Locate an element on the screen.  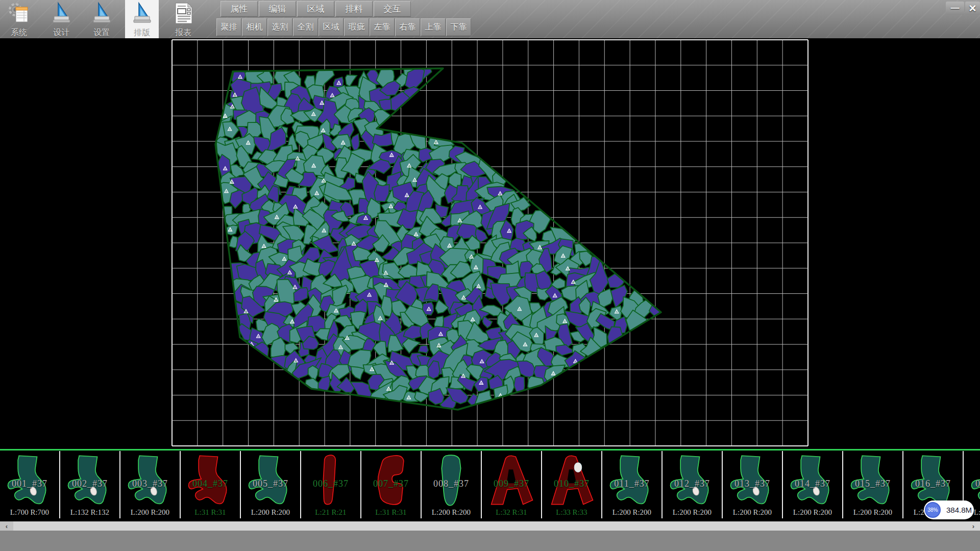
piece-id-label: 012_#37 is located at coordinates (692, 484).